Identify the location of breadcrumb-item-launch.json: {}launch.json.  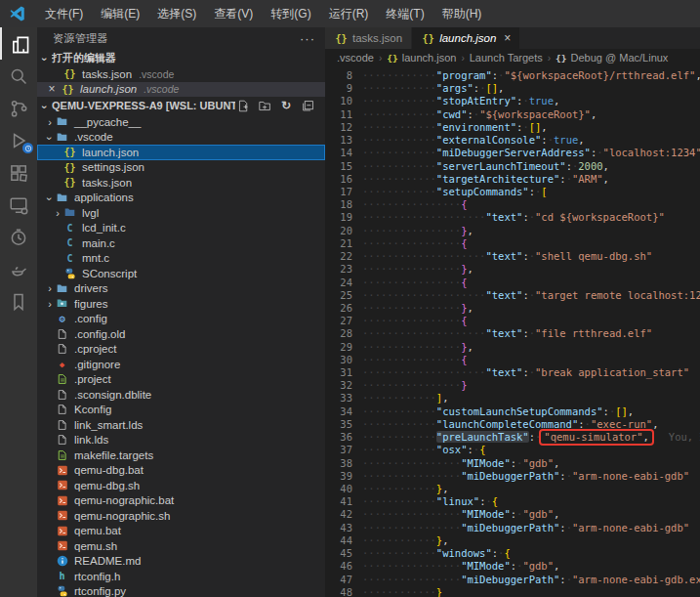
(422, 58).